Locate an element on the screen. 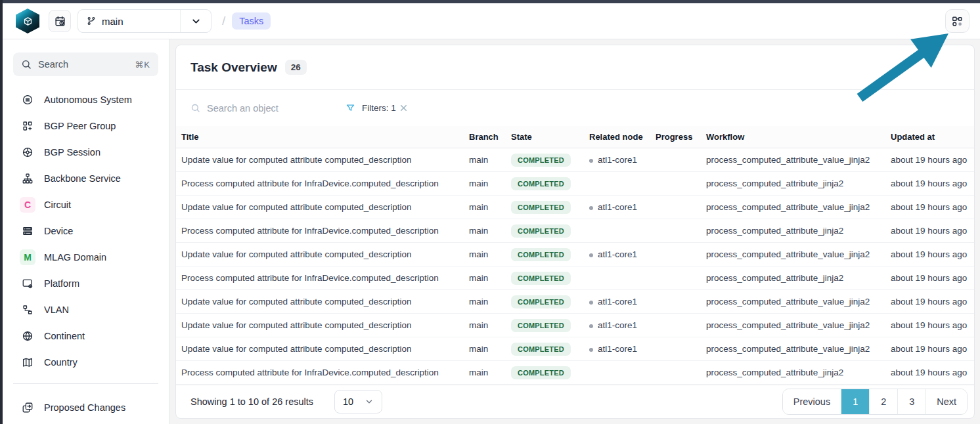  sidebar-item-continent: Continent is located at coordinates (85, 336).